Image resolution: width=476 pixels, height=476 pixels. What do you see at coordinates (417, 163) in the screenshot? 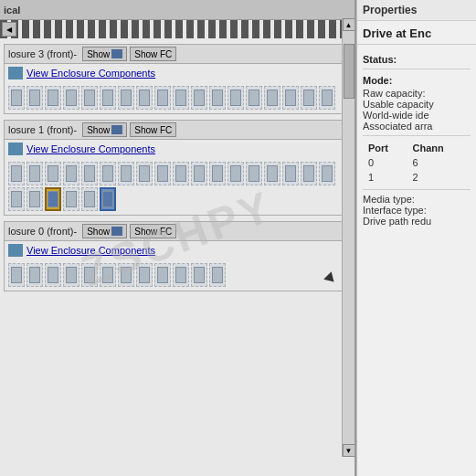
I see `port-table-row: 06` at bounding box center [417, 163].